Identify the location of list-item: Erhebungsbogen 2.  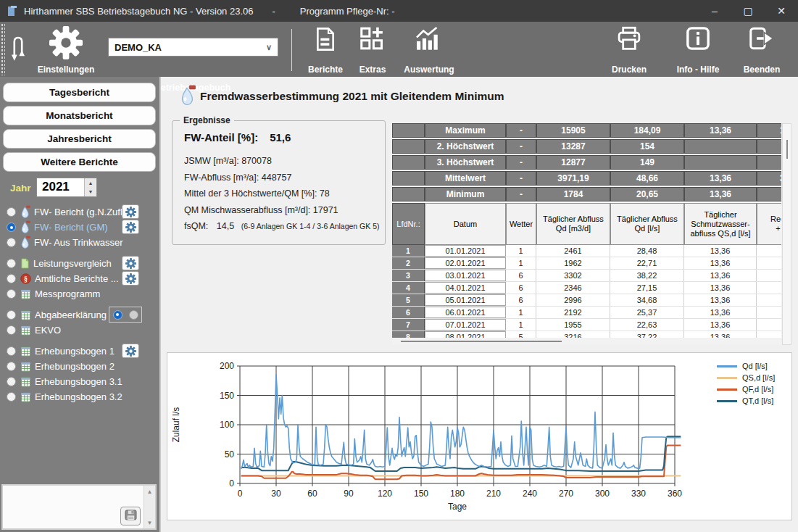
(80, 367).